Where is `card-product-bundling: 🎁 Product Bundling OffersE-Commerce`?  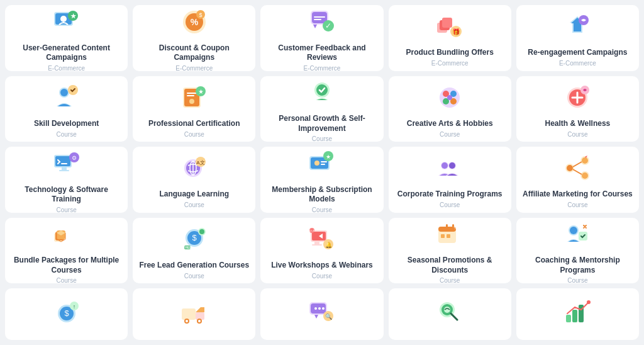
card-product-bundling: 🎁 Product Bundling OffersE-Commerce is located at coordinates (450, 38).